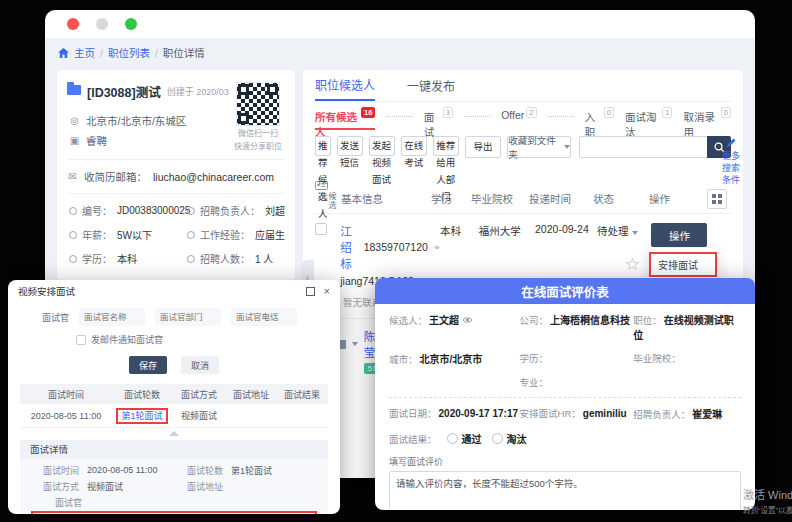 The image size is (792, 522). What do you see at coordinates (498, 438) in the screenshot?
I see `fail-radio` at bounding box center [498, 438].